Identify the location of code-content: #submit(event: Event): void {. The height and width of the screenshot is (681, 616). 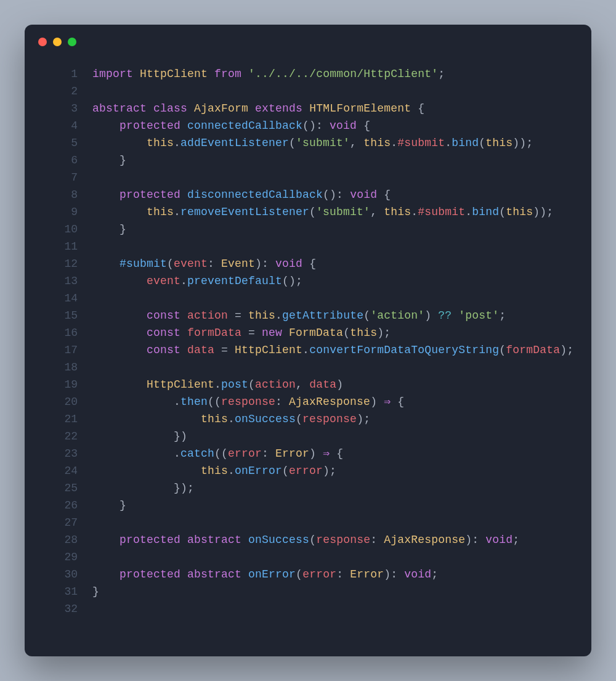
(205, 264).